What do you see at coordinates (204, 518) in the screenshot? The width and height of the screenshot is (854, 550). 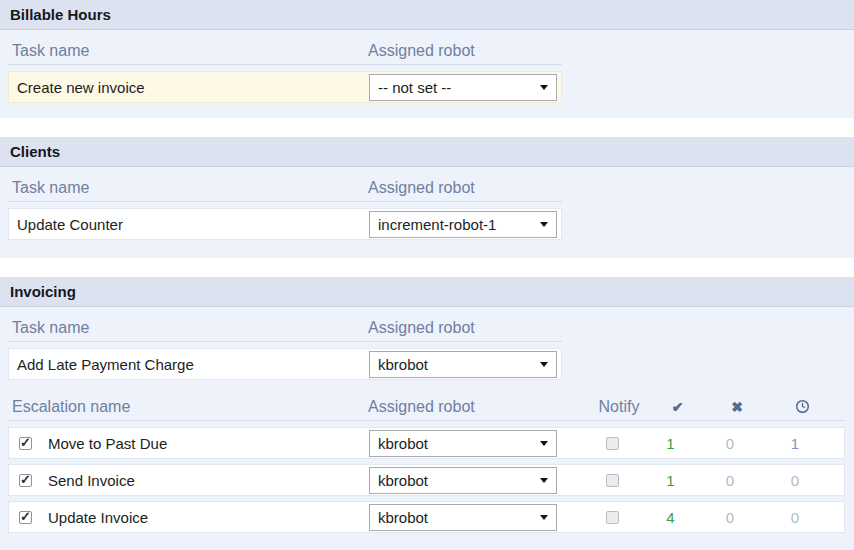 I see `escalation-name-label: Update Invoice` at bounding box center [204, 518].